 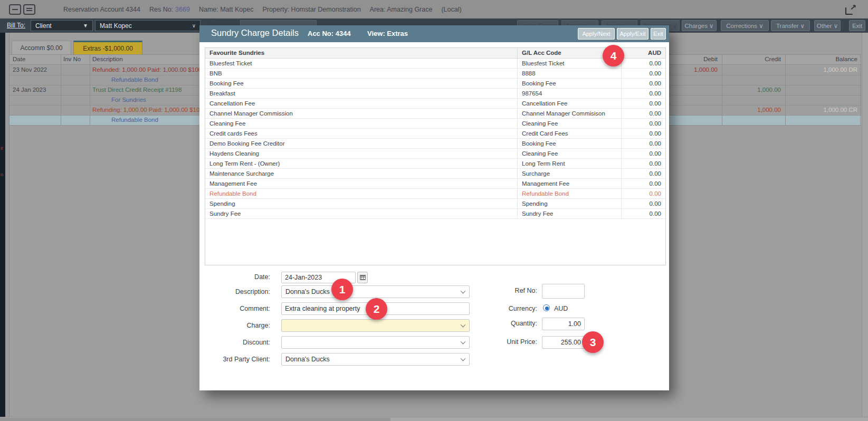 I want to click on sundry-row-spending: SpendingSpending0.00, so click(x=435, y=204).